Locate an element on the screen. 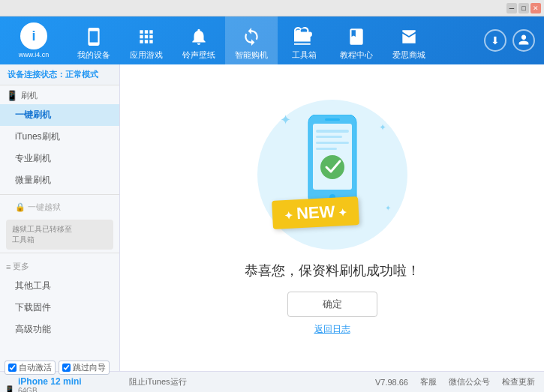 The height and width of the screenshot is (392, 544). sidebar-item-advanced: 高级功能 is located at coordinates (60, 330).